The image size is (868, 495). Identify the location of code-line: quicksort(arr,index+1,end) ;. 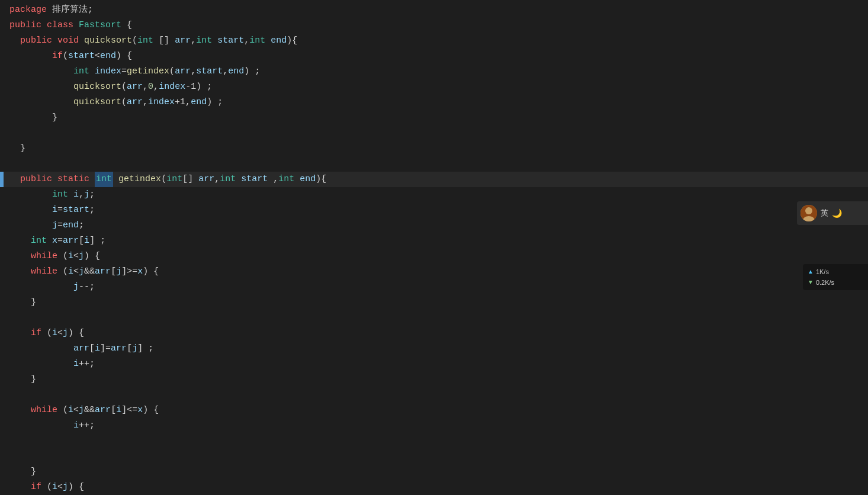
(434, 102).